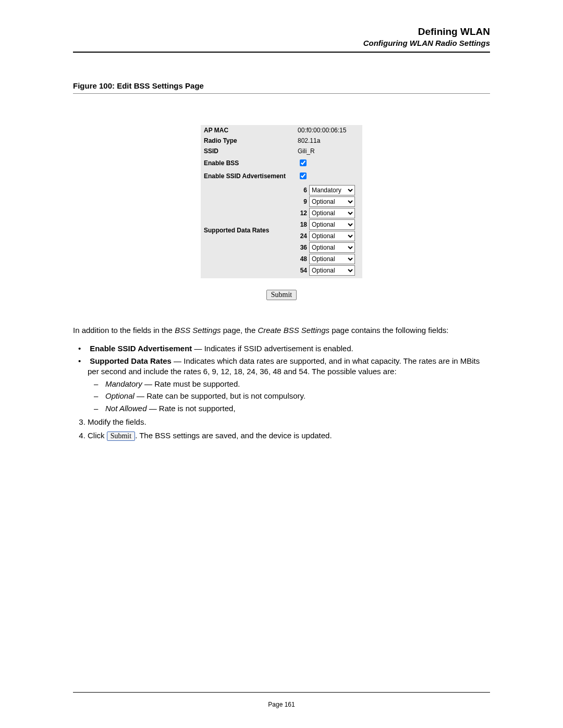  What do you see at coordinates (282, 94) in the screenshot?
I see `figure-rule` at bounding box center [282, 94].